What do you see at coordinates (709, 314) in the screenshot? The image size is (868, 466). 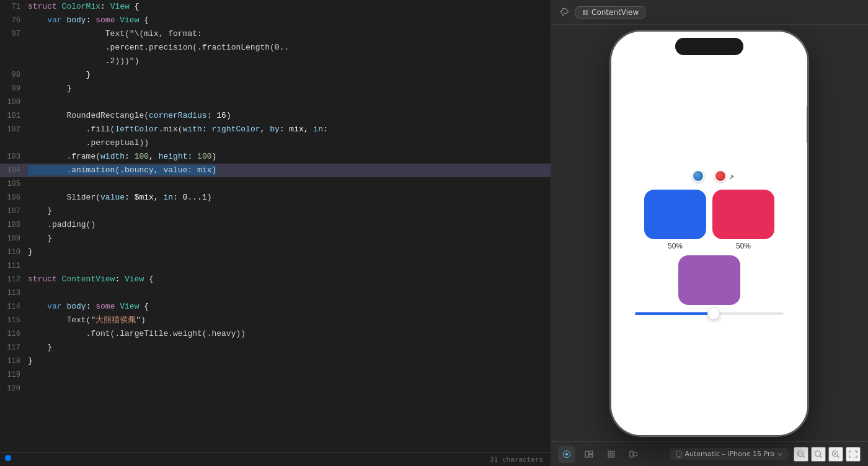 I see `slider-container` at bounding box center [709, 314].